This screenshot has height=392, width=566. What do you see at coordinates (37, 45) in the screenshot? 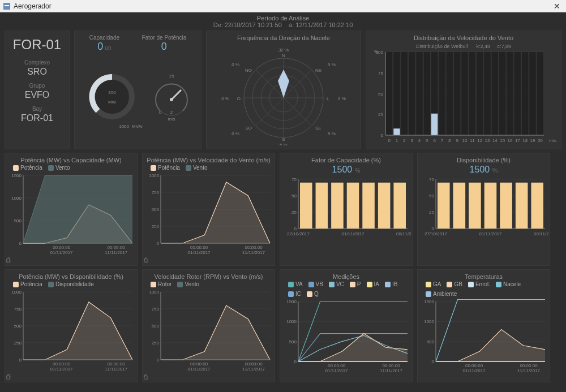
I see `turbine-id: FOR-01` at bounding box center [37, 45].